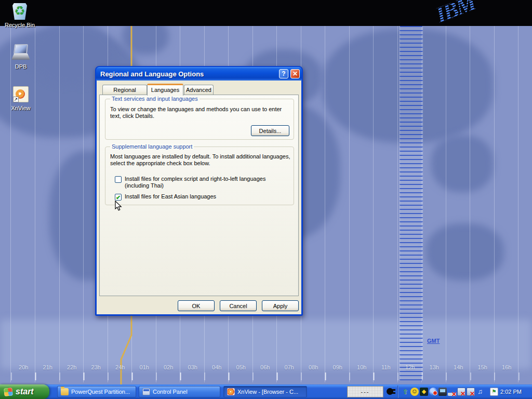 The width and height of the screenshot is (532, 399). Describe the element at coordinates (391, 392) in the screenshot. I see `plug-icon` at that location.